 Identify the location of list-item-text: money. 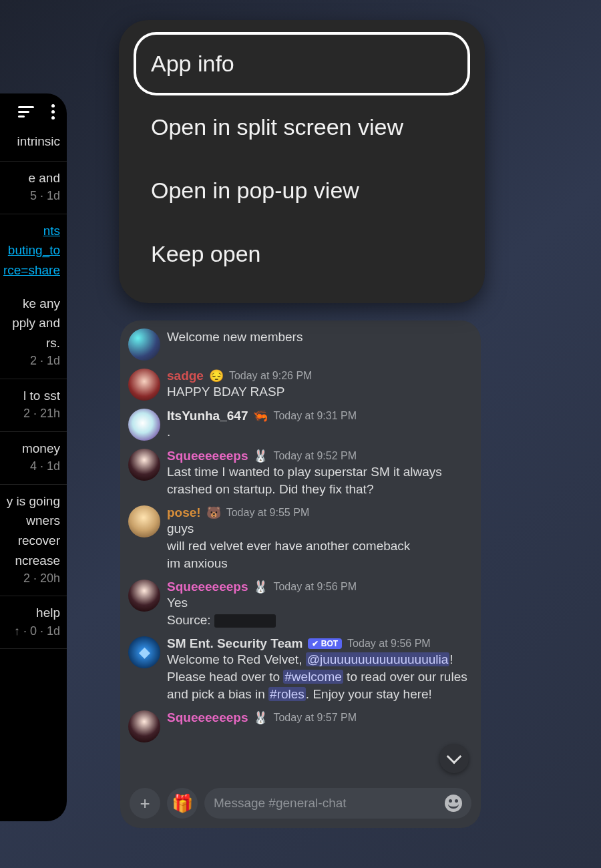
(33, 449).